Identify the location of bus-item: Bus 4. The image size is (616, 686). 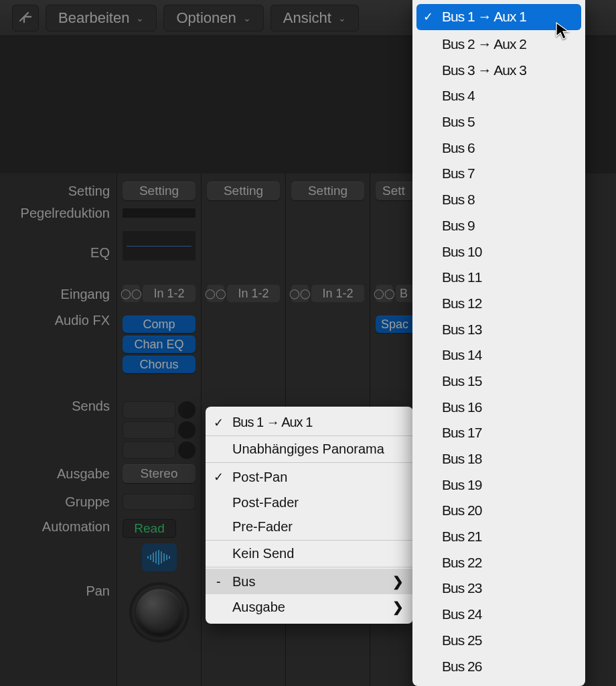
(499, 96).